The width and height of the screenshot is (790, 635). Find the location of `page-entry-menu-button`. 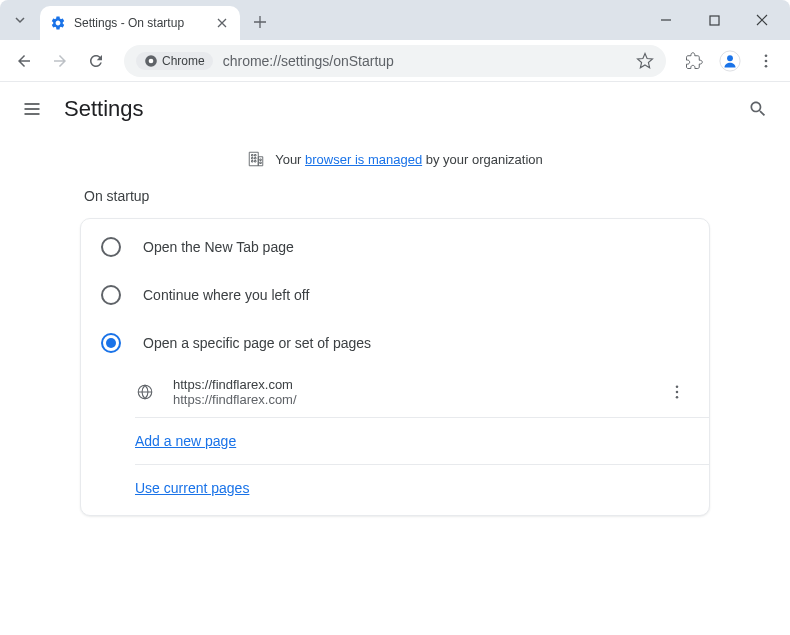

page-entry-menu-button is located at coordinates (677, 392).